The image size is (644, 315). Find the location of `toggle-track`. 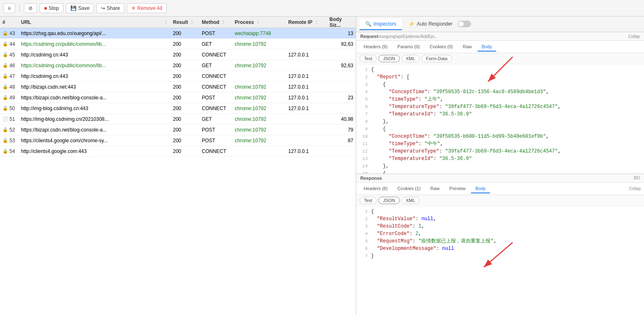

toggle-track is located at coordinates (464, 24).